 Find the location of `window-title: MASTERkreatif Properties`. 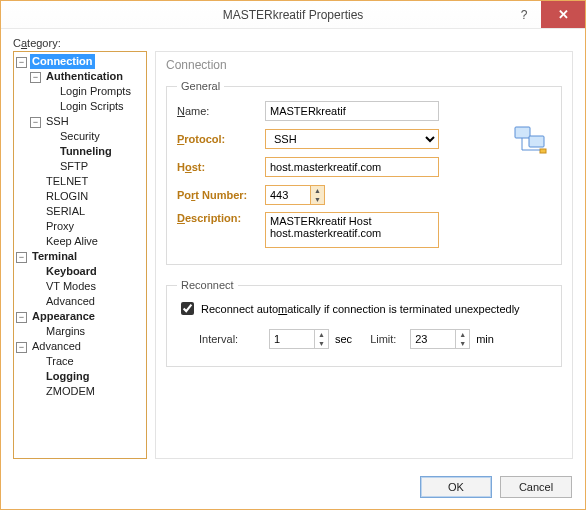

window-title: MASTERkreatif Properties is located at coordinates (294, 15).